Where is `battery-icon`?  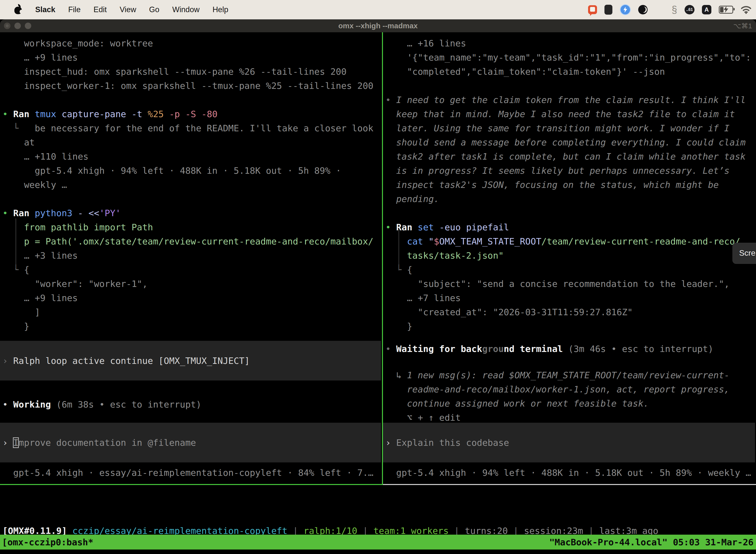
battery-icon is located at coordinates (726, 10).